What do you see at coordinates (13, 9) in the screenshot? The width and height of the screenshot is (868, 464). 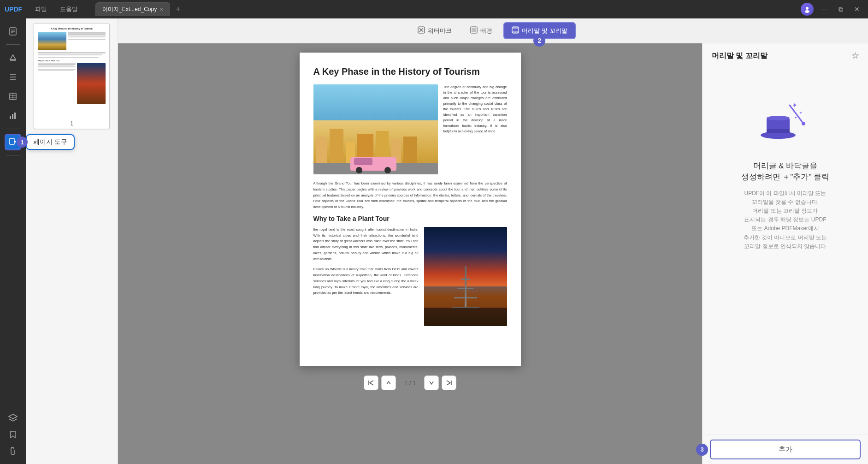 I see `app-logo: UPDF` at bounding box center [13, 9].